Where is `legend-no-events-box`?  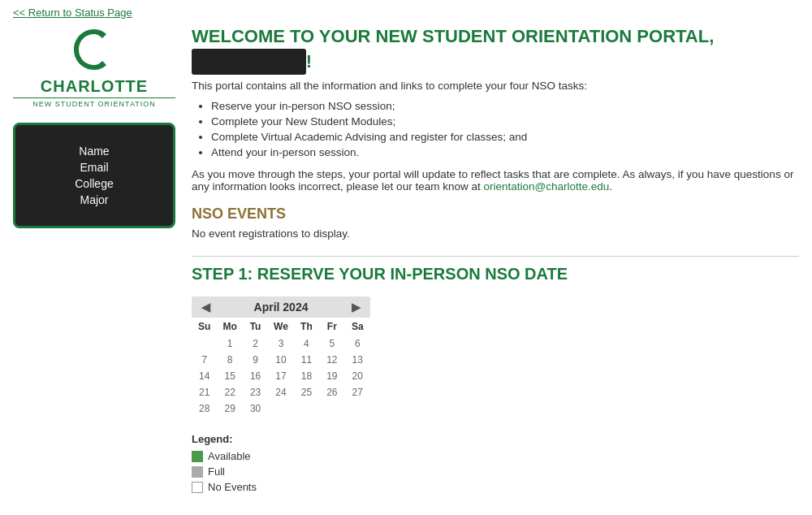
legend-no-events-box is located at coordinates (197, 487).